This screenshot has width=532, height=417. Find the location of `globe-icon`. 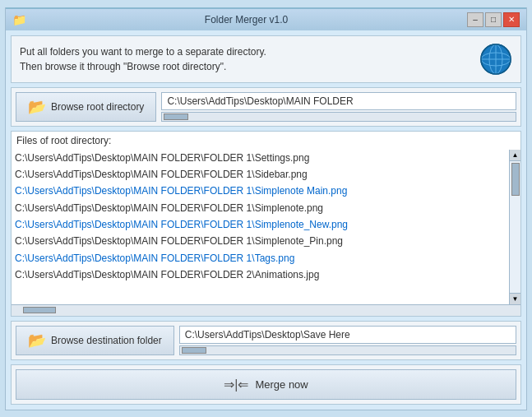

globe-icon is located at coordinates (496, 59).